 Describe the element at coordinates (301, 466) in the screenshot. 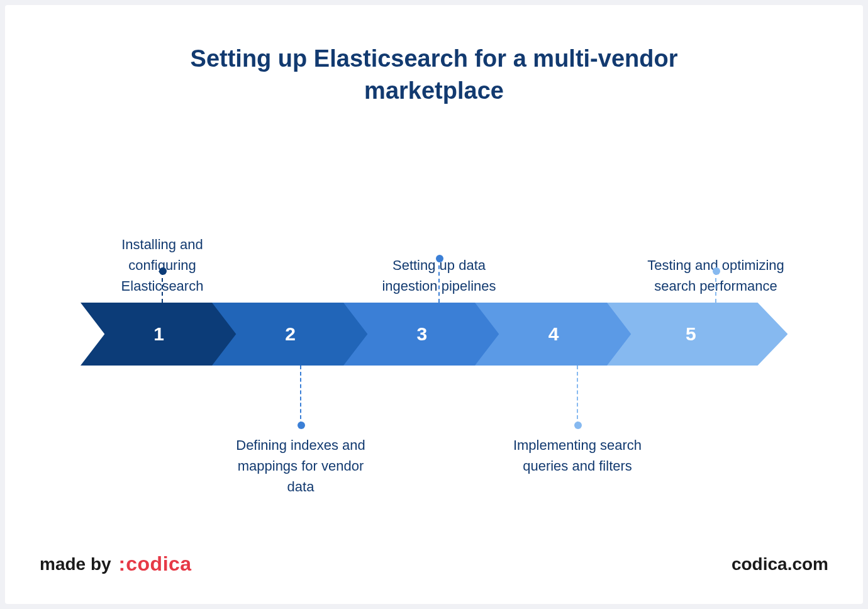

I see `step-2-label: Defining indexes and mappings for vendor…` at that location.